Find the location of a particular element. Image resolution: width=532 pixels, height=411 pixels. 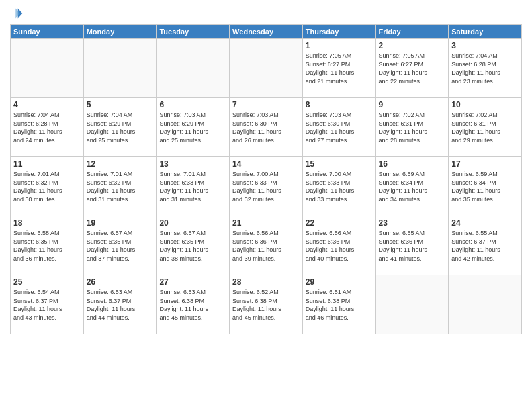

day-info: Sunrise: 6:53 AMSunset: 6:38 PMDaylight:… is located at coordinates (193, 305).